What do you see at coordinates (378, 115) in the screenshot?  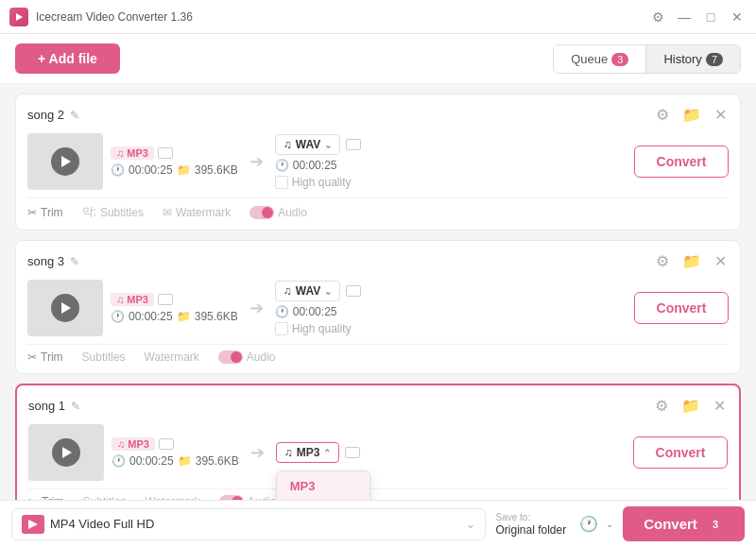 I see `song2-header: song 2 ✎ ⚙ 📁 ✕` at bounding box center [378, 115].